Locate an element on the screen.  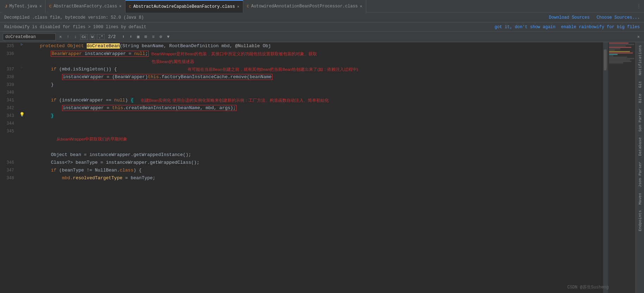
tab-abstractbeanfactory: C AbstractBeanFactory.class ✕ is located at coordinates (85, 6).